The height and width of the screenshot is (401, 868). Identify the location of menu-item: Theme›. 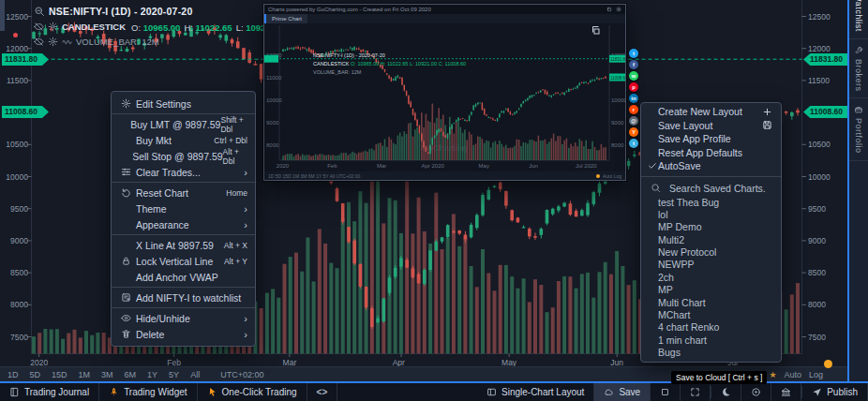
(184, 208).